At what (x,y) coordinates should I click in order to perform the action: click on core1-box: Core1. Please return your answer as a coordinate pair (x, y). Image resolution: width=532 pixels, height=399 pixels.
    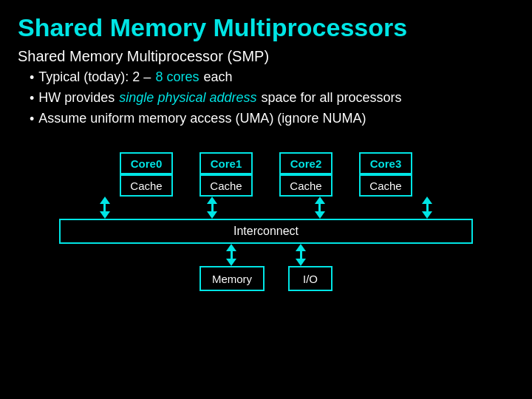
    Looking at the image, I should click on (226, 163).